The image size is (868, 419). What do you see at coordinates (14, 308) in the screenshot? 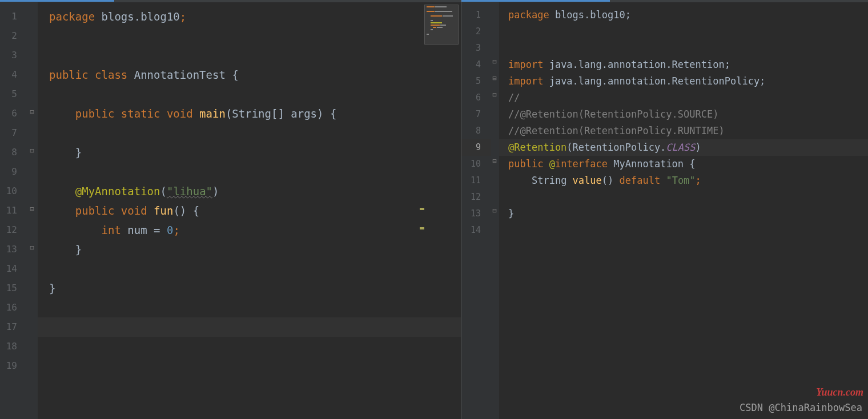
I see `line-number: 16` at bounding box center [14, 308].